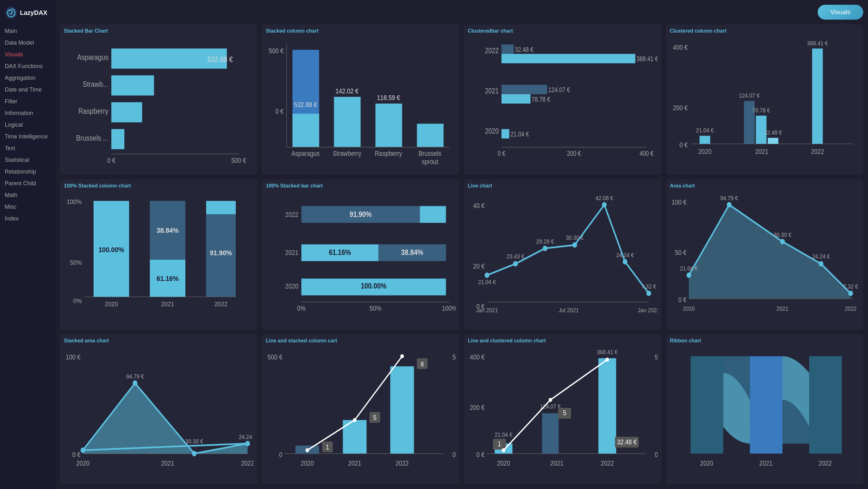 The height and width of the screenshot is (489, 868). What do you see at coordinates (648, 310) in the screenshot?
I see `svg-text: Jan 2022` at bounding box center [648, 310].